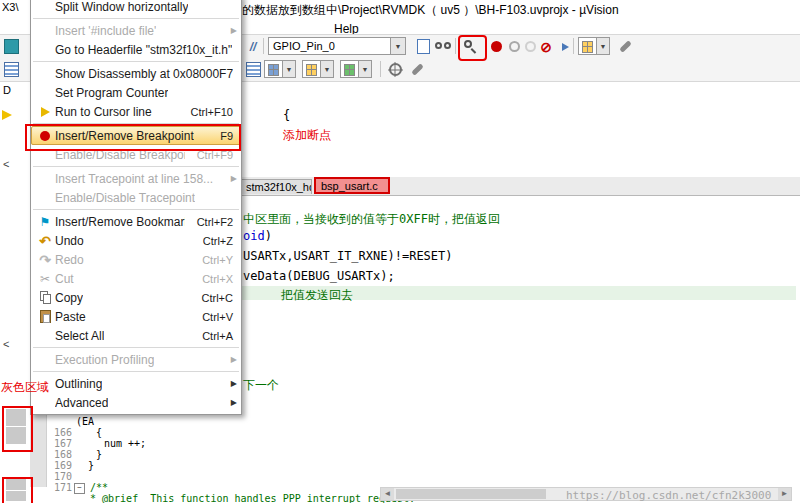 This screenshot has height=503, width=800. I want to click on crosshair-icon, so click(396, 70).